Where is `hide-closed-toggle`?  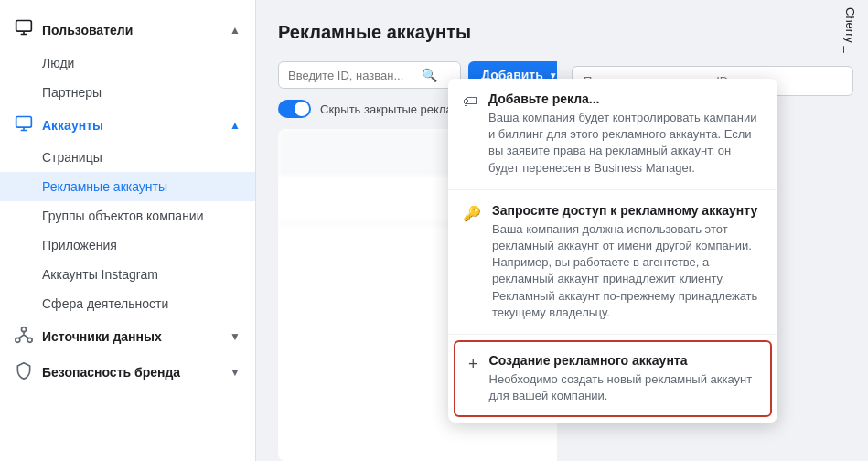 hide-closed-toggle is located at coordinates (295, 109).